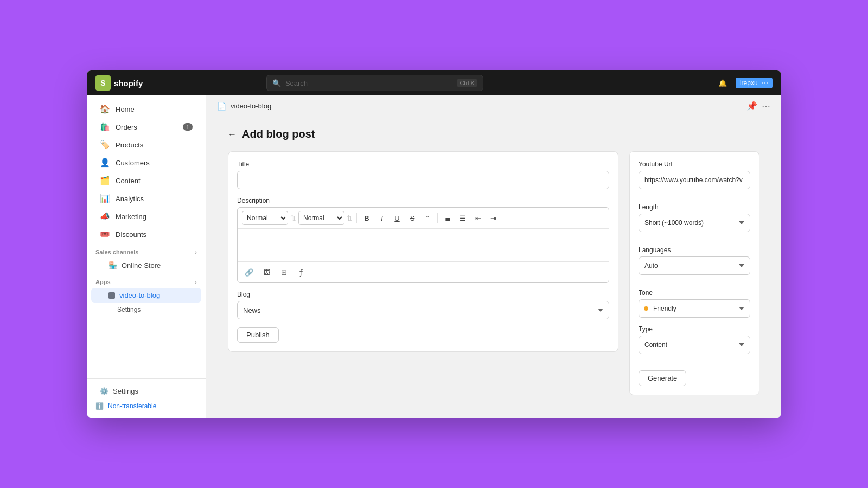 The width and height of the screenshot is (868, 488). Describe the element at coordinates (301, 272) in the screenshot. I see `code-button: ƒ` at that location.